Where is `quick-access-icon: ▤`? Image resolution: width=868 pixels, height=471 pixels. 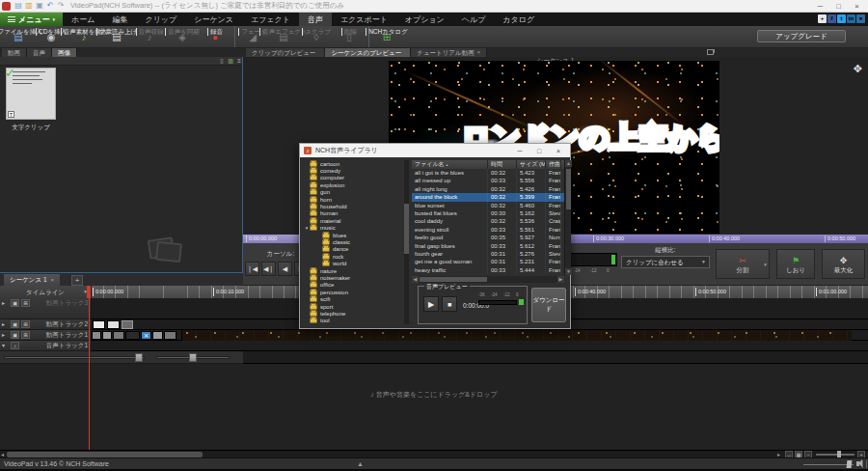 quick-access-icon: ▤ is located at coordinates (18, 6).